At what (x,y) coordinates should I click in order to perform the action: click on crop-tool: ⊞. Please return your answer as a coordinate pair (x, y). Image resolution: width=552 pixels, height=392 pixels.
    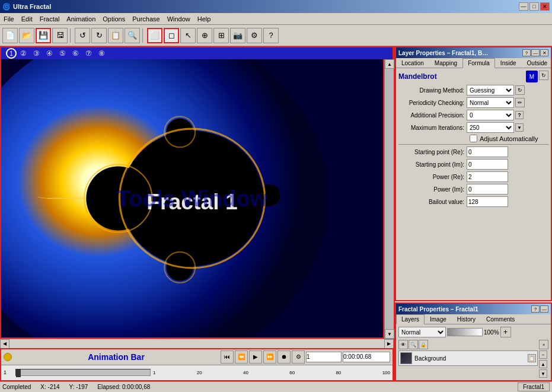
    Looking at the image, I should click on (221, 36).